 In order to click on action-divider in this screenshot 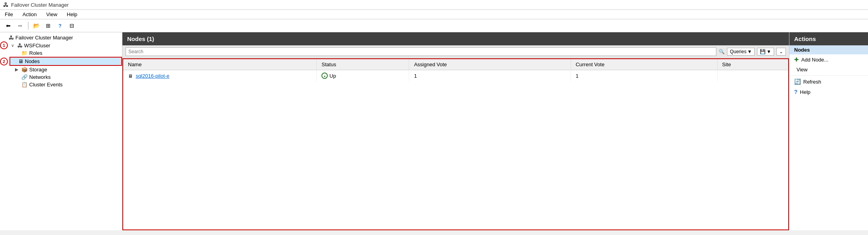, I will do `click(829, 76)`.